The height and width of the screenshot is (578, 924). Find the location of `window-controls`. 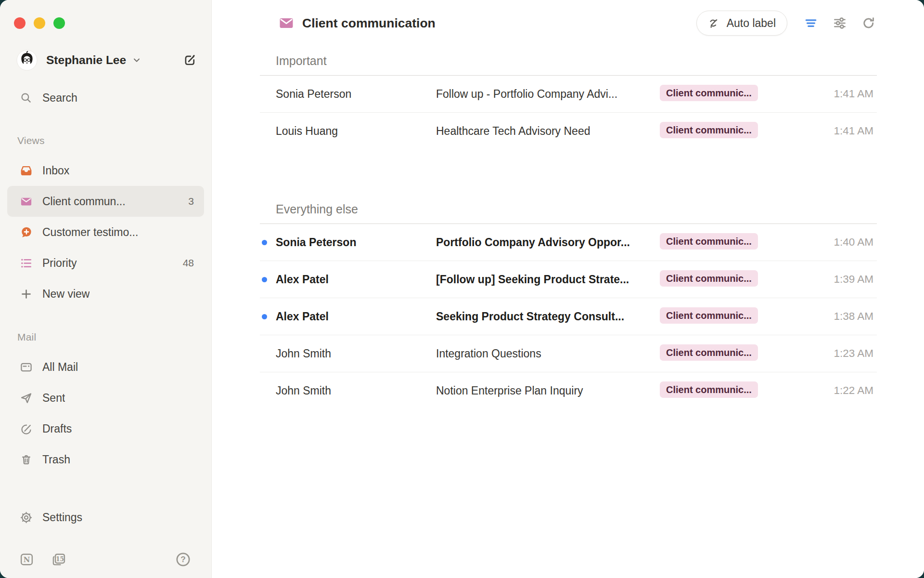

window-controls is located at coordinates (39, 23).